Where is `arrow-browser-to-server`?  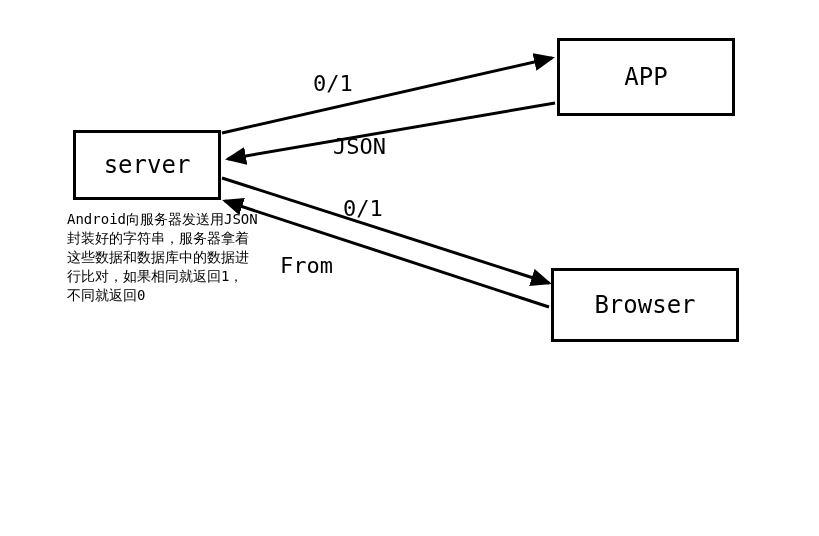 arrow-browser-to-server is located at coordinates (387, 254).